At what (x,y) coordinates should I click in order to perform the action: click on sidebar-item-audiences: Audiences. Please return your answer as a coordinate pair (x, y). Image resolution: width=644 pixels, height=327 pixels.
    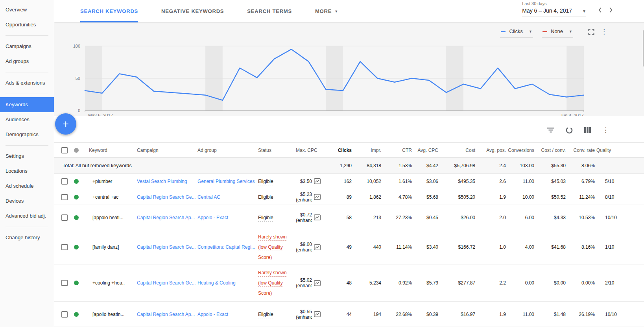
    Looking at the image, I should click on (27, 120).